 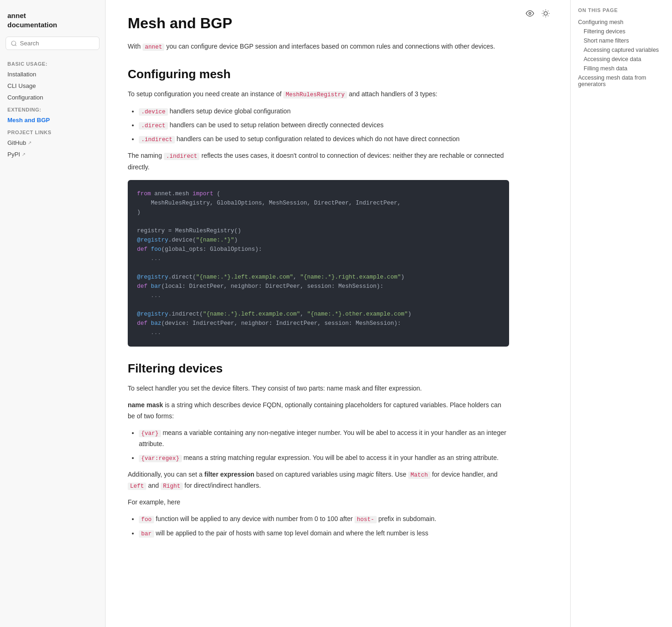 What do you see at coordinates (53, 155) in the screenshot?
I see `sidebar-item-pypi: PyPI ↗` at bounding box center [53, 155].